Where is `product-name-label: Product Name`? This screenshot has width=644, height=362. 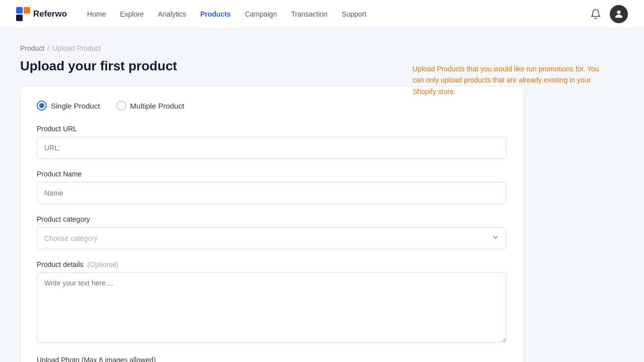
product-name-label: Product Name is located at coordinates (272, 174).